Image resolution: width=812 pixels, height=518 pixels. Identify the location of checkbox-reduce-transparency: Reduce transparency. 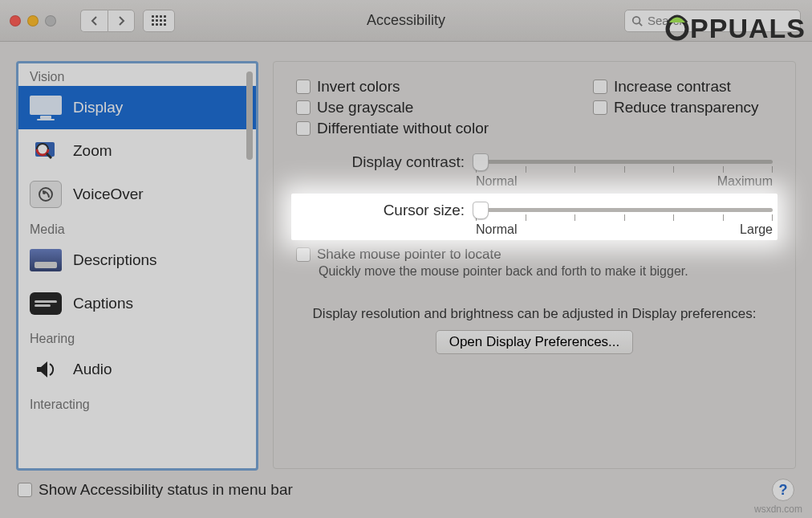
(683, 108).